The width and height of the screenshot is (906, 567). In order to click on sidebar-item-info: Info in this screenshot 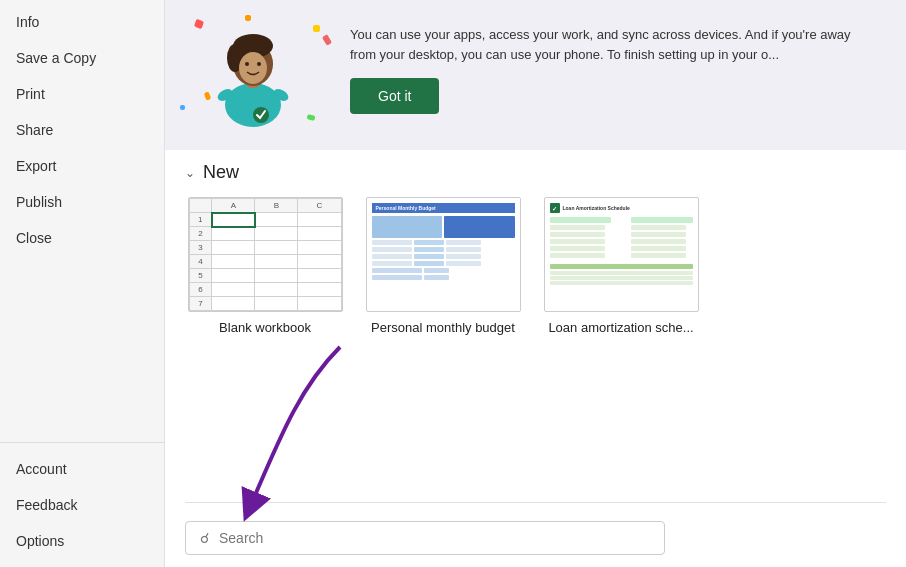, I will do `click(82, 22)`.